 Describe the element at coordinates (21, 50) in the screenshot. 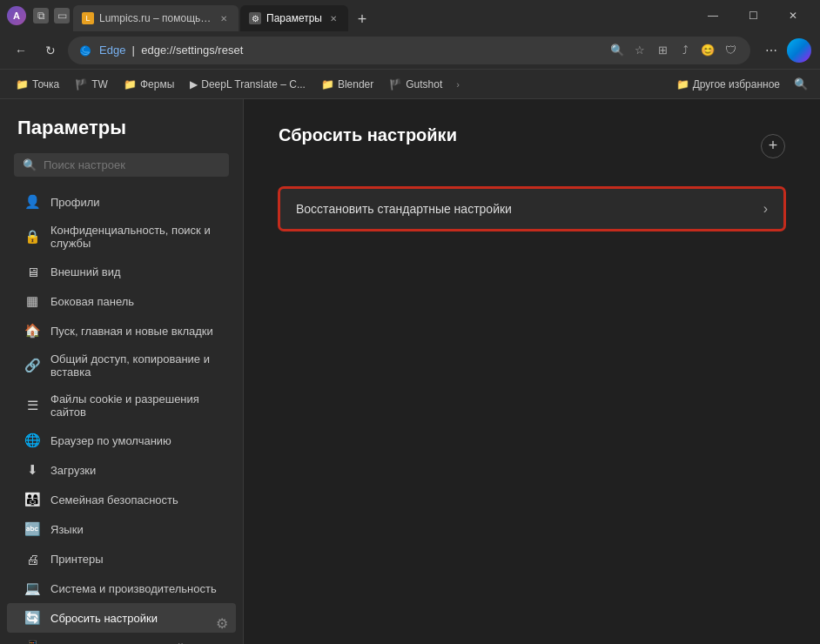

I see `back-button: ←` at that location.